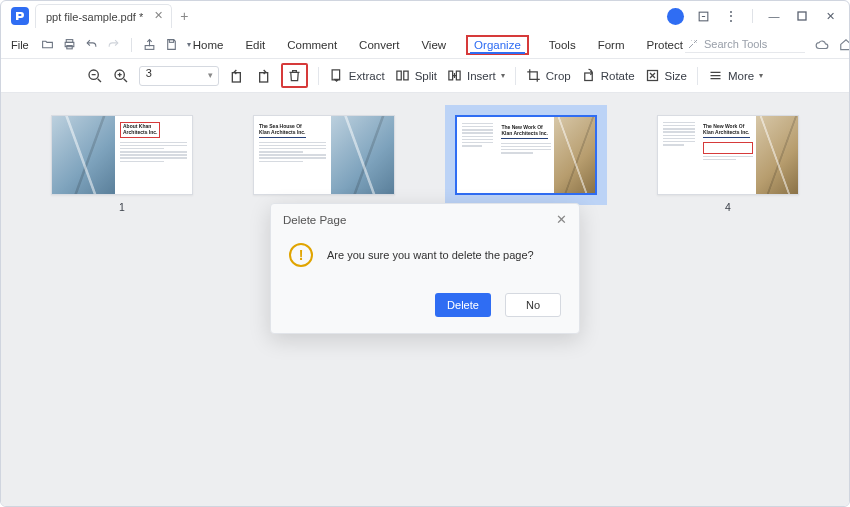 The image size is (850, 507). What do you see at coordinates (367, 76) in the screenshot?
I see `extract-label: Extract` at bounding box center [367, 76].